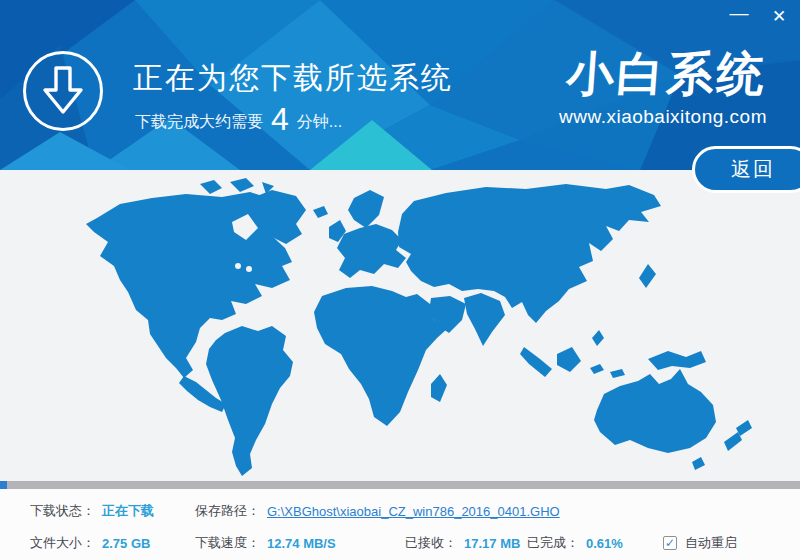  I want to click on window-controls: — ✕, so click(759, 16).